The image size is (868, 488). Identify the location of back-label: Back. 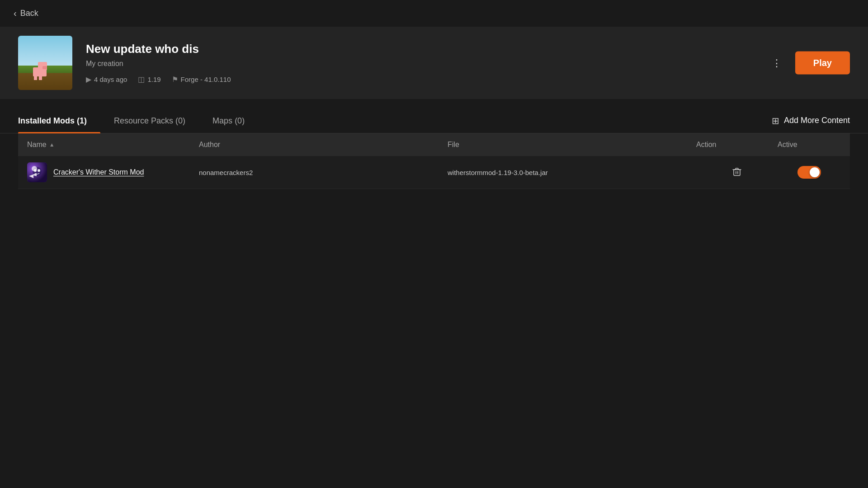
(29, 14).